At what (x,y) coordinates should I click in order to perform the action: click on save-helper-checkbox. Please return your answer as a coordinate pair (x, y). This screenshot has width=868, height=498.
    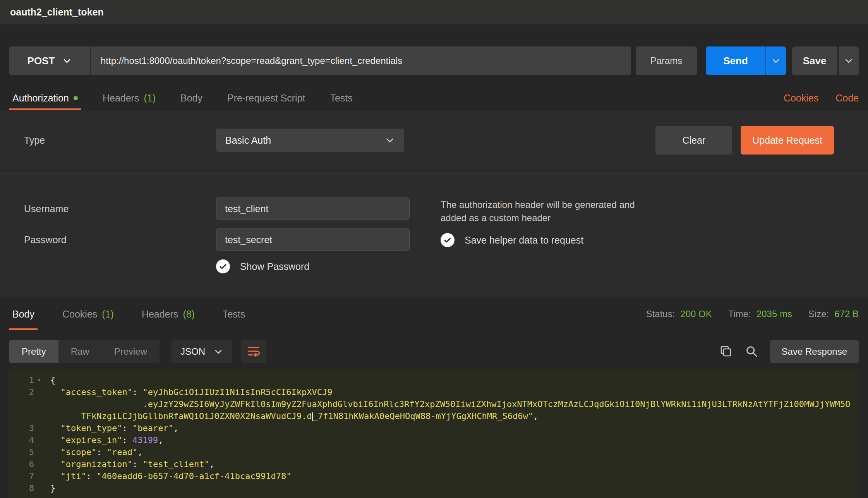
    Looking at the image, I should click on (448, 240).